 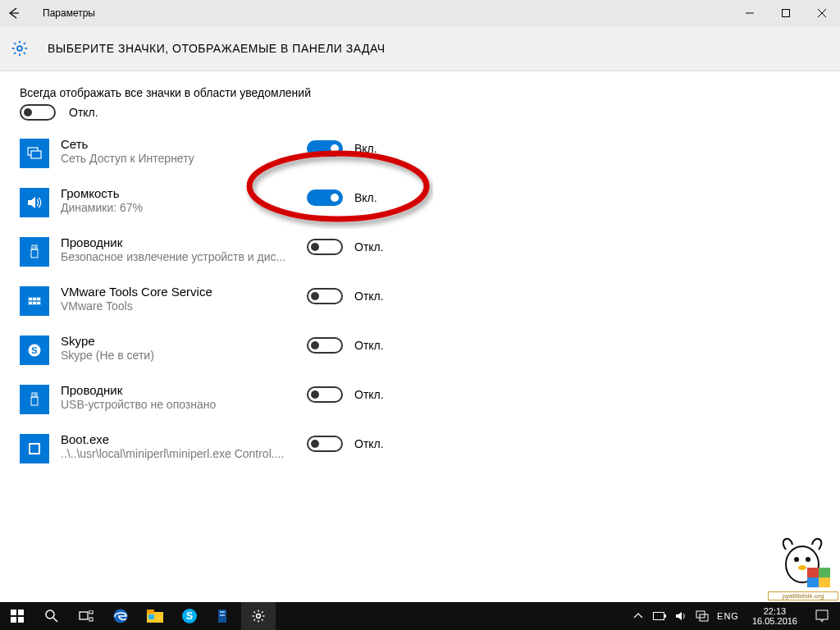 I want to click on item-subtitle: Динамики: 67%, so click(x=184, y=208).